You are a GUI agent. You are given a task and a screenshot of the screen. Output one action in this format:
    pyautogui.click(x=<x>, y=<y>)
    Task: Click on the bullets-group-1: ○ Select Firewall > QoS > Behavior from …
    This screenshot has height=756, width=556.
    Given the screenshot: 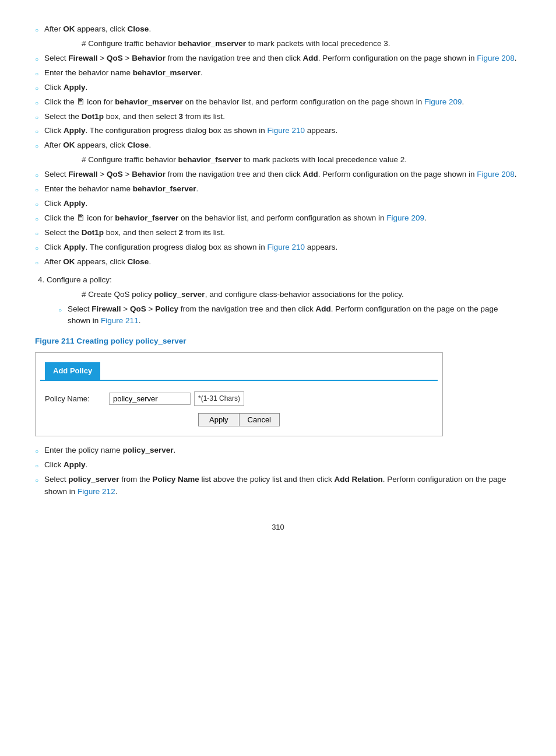 What is the action you would take?
    pyautogui.click(x=278, y=102)
    